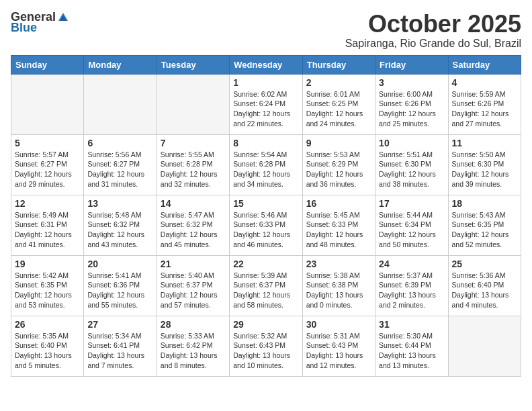  I want to click on day-info: Sunrise: 5:40 AMSunset: 6:37 PMDaylight:…, so click(193, 290).